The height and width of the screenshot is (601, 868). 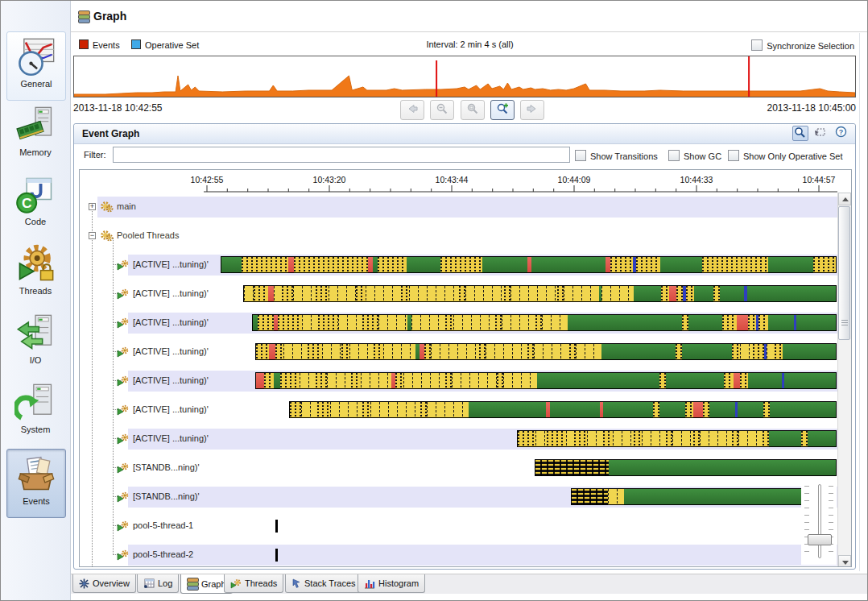 I want to click on zoom-slider-handle, so click(x=820, y=540).